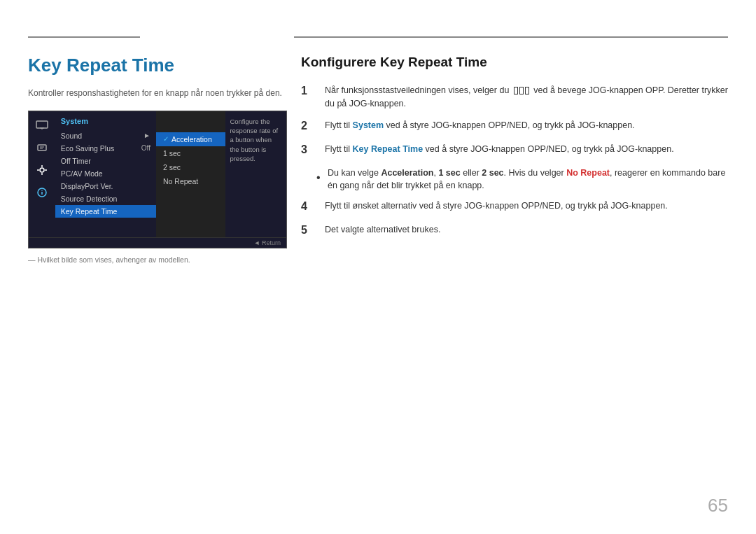  Describe the element at coordinates (514, 207) in the screenshot. I see `step-4: 4 Flytt til ønsket alternativ ved å styr…` at that location.